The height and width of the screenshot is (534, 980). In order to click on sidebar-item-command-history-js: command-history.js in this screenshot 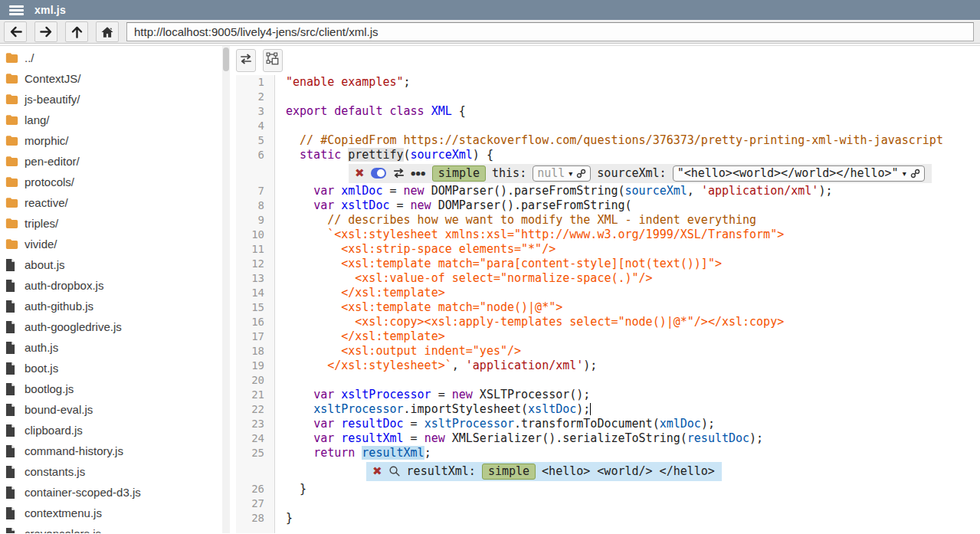, I will do `click(110, 450)`.